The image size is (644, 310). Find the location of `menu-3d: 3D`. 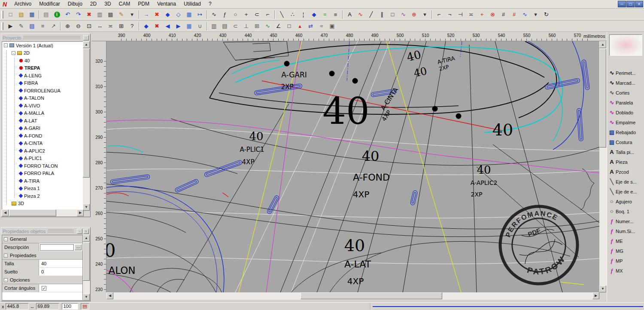

menu-3d: 3D is located at coordinates (107, 4).